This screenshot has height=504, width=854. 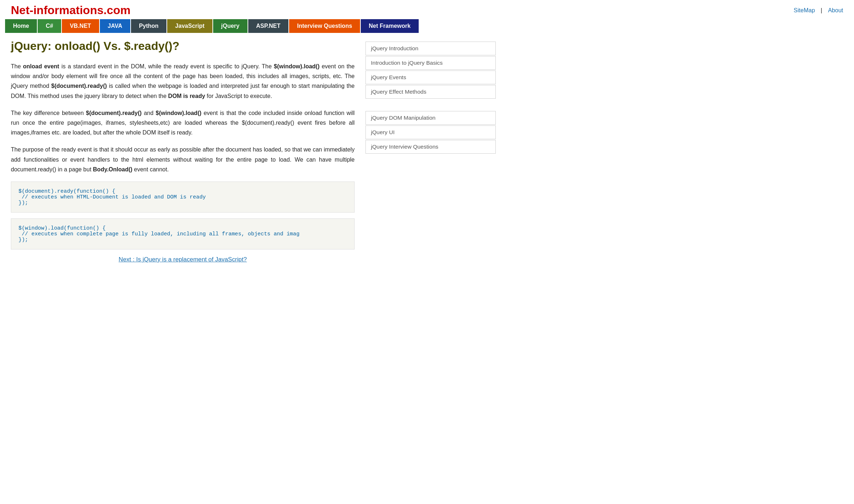 I want to click on nav-item-python: Python, so click(x=149, y=26).